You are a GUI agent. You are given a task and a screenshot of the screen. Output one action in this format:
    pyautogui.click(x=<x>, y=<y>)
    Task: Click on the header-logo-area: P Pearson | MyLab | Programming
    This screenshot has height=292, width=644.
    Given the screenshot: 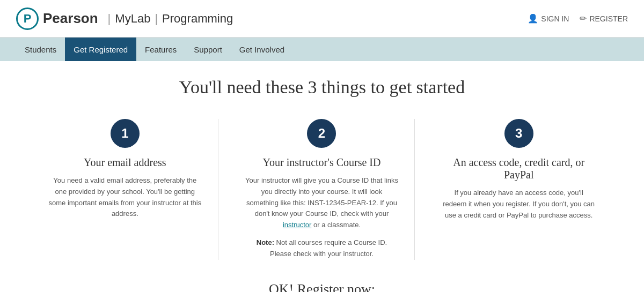 What is the action you would take?
    pyautogui.click(x=125, y=19)
    